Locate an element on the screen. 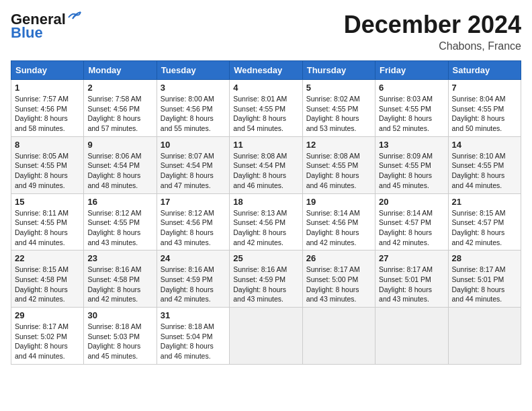  day-number: 31 is located at coordinates (193, 316).